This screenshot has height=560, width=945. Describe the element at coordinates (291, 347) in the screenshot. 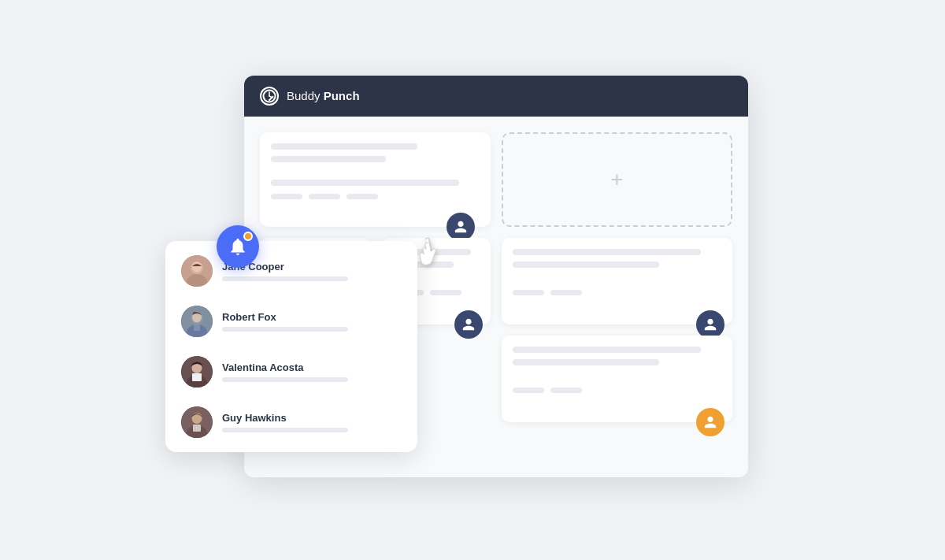

I see `people-list: Jane Cooper Robert Fox` at that location.